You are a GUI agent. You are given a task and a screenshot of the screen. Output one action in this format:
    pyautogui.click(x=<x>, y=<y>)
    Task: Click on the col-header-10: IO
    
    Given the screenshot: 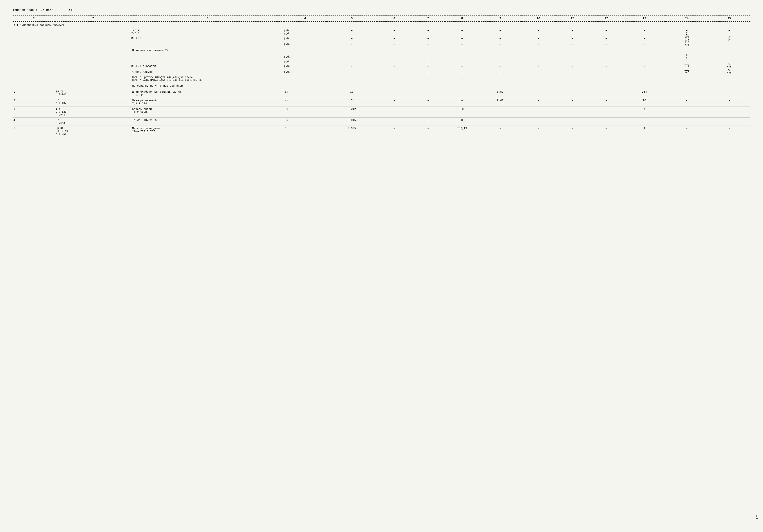 What is the action you would take?
    pyautogui.click(x=538, y=19)
    